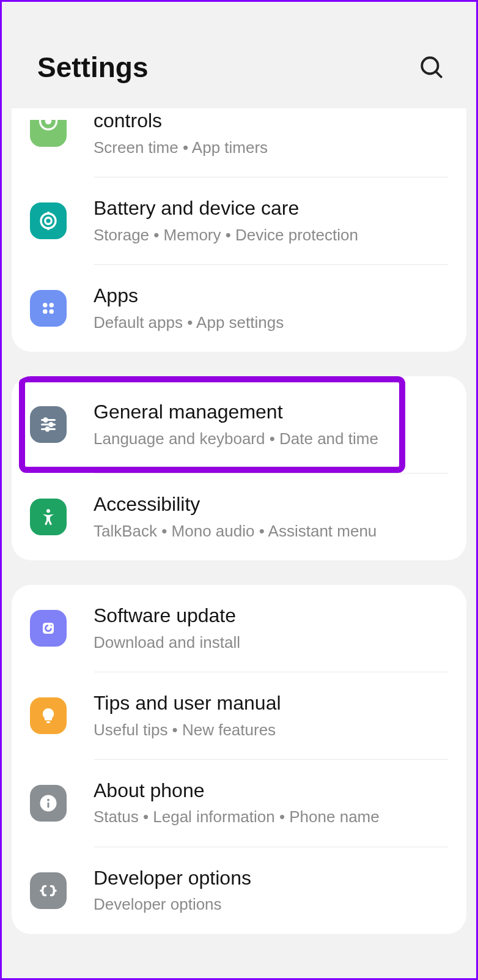 The width and height of the screenshot is (478, 980). What do you see at coordinates (271, 308) in the screenshot?
I see `item-text: Apps Default apps • App settings` at bounding box center [271, 308].